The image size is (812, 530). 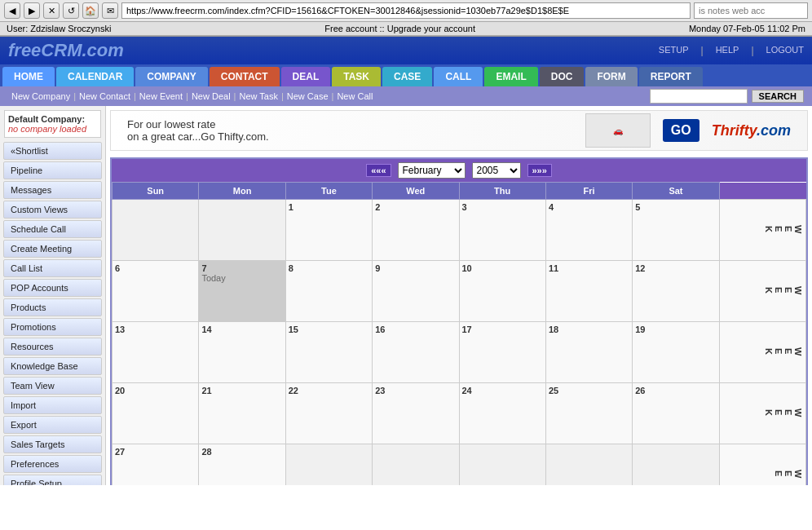 I want to click on new-task-link: New Task, so click(x=258, y=96).